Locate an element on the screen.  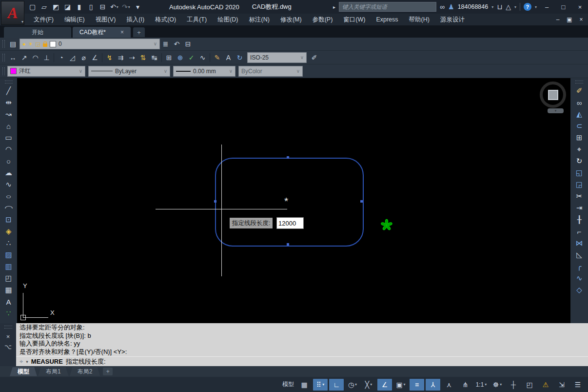
close-button: × is located at coordinates (580, 7).